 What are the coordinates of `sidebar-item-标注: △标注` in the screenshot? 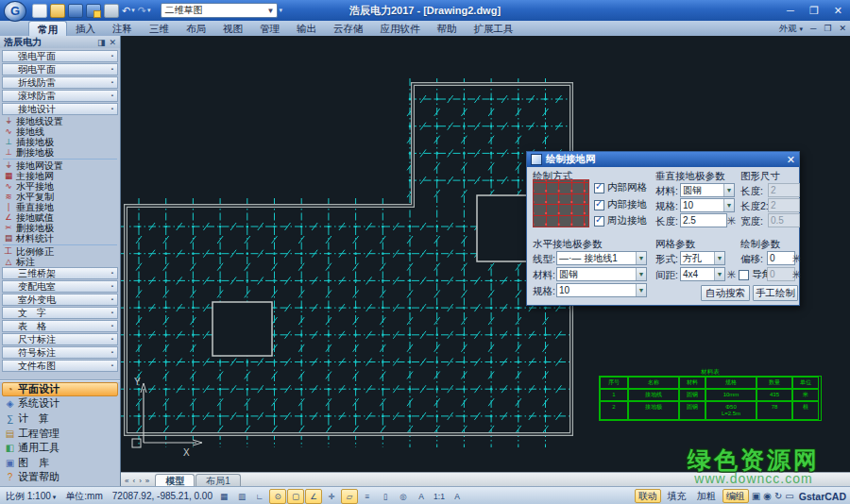 It's located at (60, 262).